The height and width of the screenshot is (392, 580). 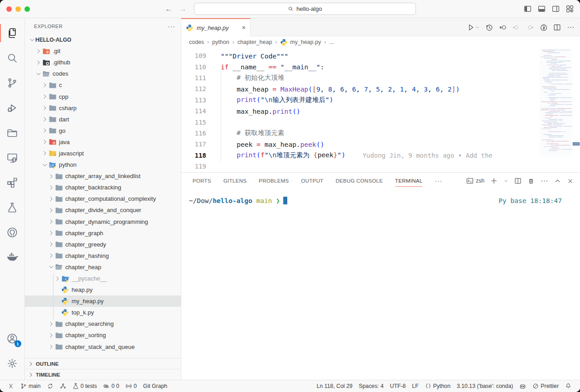 What do you see at coordinates (274, 181) in the screenshot?
I see `panel-tab-problems: PROBLEMS` at bounding box center [274, 181].